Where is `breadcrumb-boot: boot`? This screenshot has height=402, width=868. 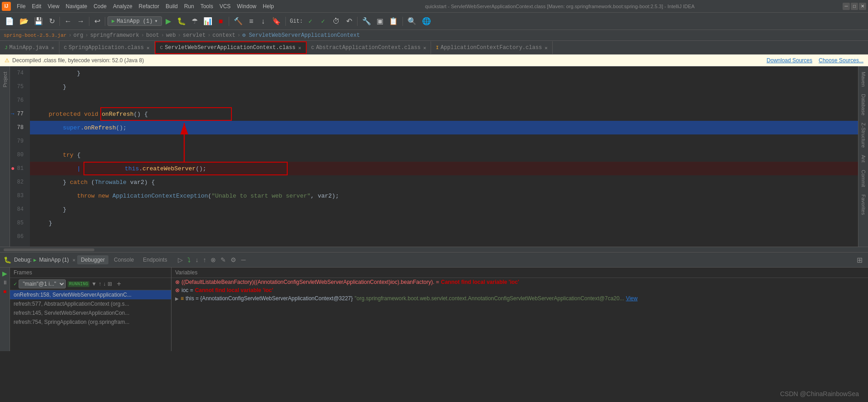 breadcrumb-boot: boot is located at coordinates (152, 35).